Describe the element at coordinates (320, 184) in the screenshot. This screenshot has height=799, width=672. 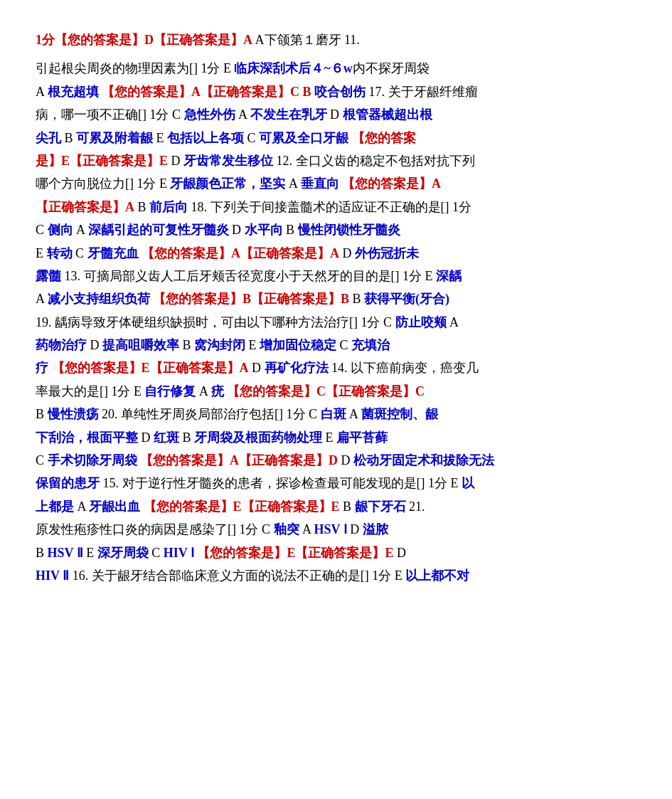
I see `text-segment: 垂直向` at that location.